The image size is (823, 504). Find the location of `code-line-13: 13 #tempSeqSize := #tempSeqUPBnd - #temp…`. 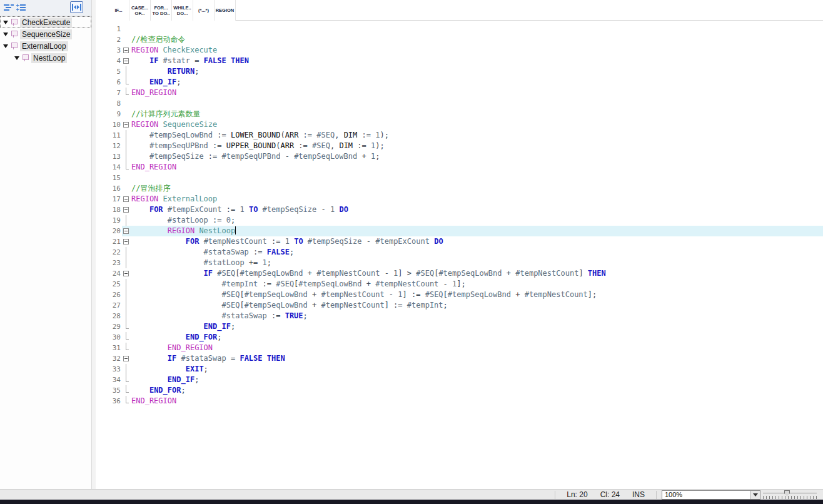

code-line-13: 13 #tempSeqSize := #tempSeqUPBnd - #temp… is located at coordinates (465, 156).